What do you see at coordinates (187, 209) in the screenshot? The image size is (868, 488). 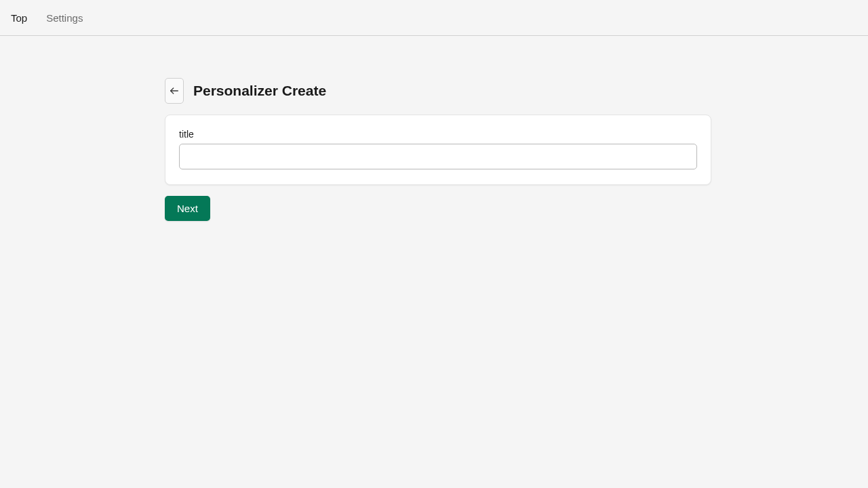 I see `next-button: Next` at bounding box center [187, 209].